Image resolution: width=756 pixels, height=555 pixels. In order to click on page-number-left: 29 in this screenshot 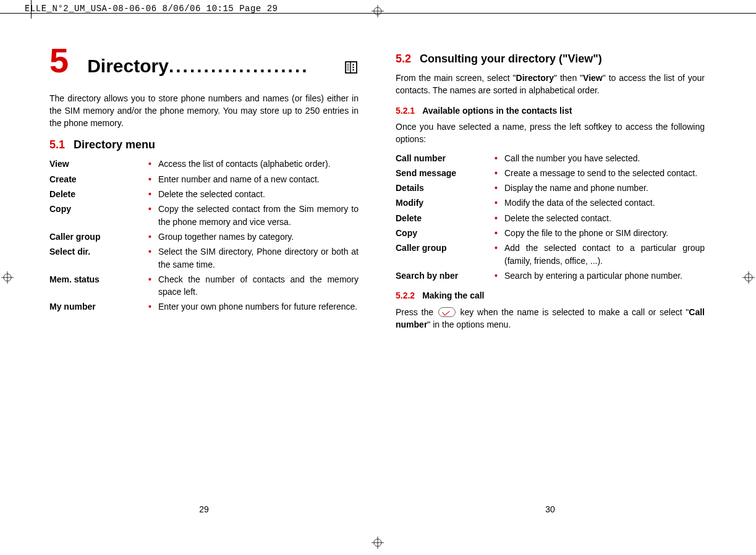, I will do `click(204, 509)`.